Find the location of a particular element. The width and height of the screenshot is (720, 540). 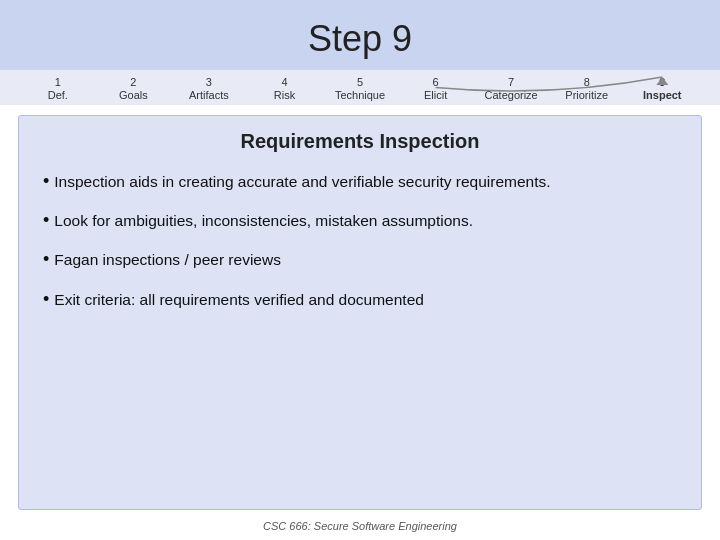

step-num: 2 is located at coordinates (133, 82).